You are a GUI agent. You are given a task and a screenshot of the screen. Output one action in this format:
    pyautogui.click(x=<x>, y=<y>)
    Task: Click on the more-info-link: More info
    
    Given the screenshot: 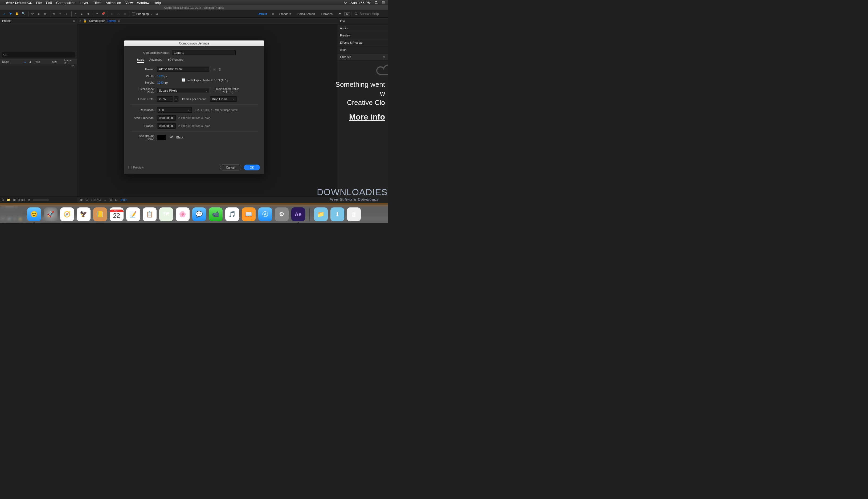 What is the action you would take?
    pyautogui.click(x=358, y=117)
    